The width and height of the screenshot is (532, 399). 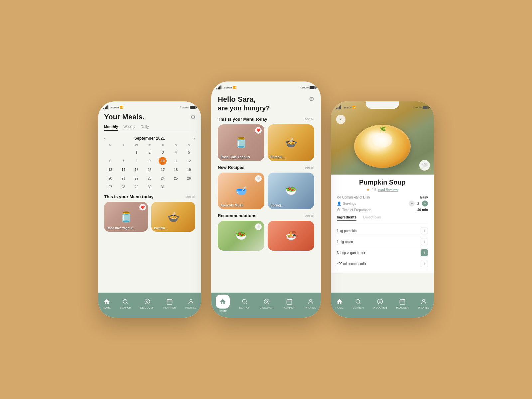 What do you see at coordinates (372, 218) in the screenshot?
I see `tab-directions: Directions` at bounding box center [372, 218].